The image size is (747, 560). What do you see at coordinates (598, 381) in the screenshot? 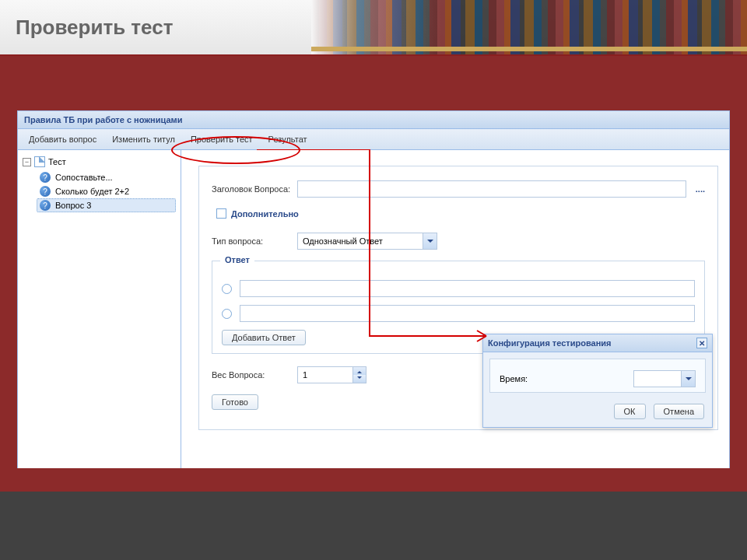
I see `test-config-modal: Конфигурация тестирования ✕ Время: ОК От…` at bounding box center [598, 381].